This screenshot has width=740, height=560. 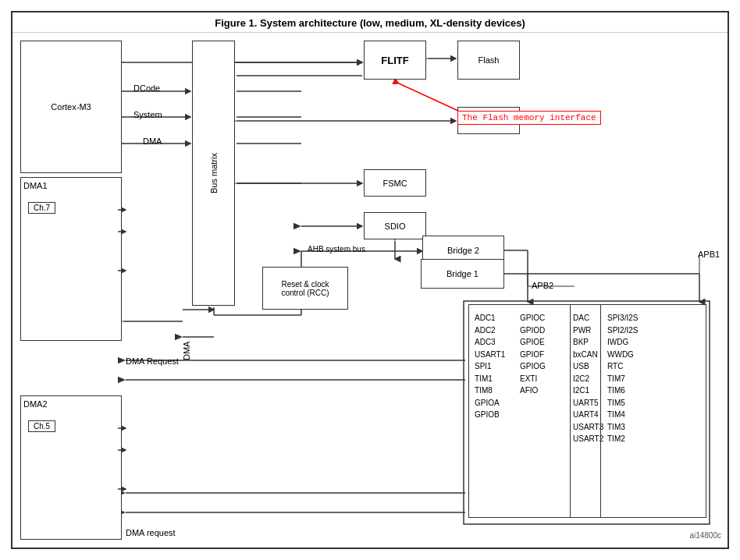 I want to click on fsmc-box: FSMC, so click(x=395, y=183).